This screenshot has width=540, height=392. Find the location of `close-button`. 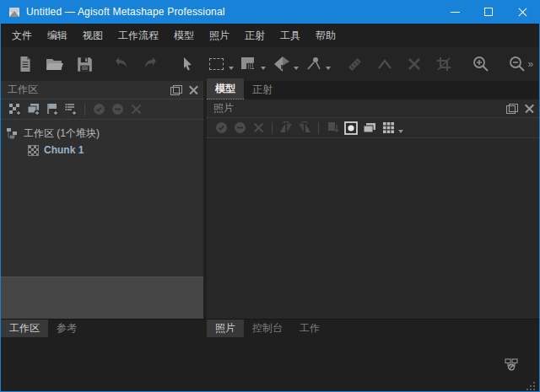

close-button is located at coordinates (522, 12).